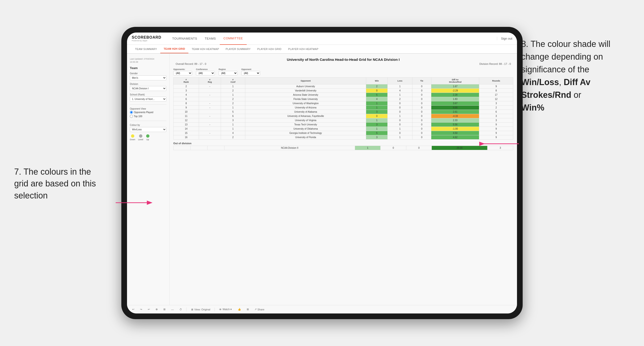  I want to click on legend-up-dot, so click(148, 136).